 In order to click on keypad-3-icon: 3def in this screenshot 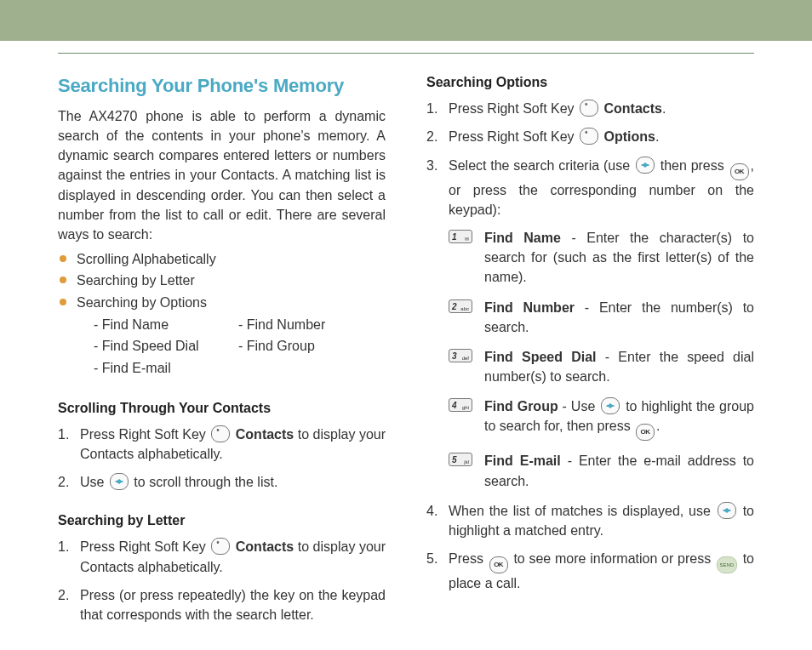, I will do `click(460, 356)`.